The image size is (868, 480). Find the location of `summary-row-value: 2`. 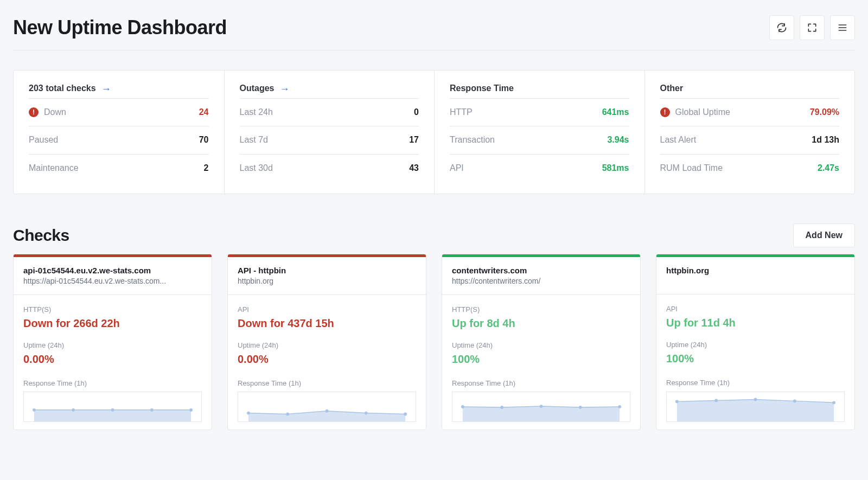

summary-row-value: 2 is located at coordinates (206, 168).